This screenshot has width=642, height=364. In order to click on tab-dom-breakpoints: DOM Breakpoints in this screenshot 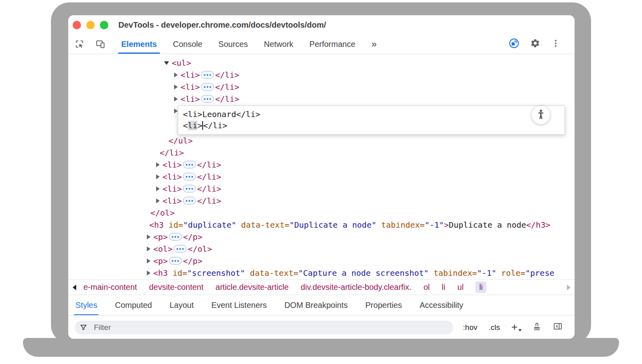, I will do `click(316, 305)`.